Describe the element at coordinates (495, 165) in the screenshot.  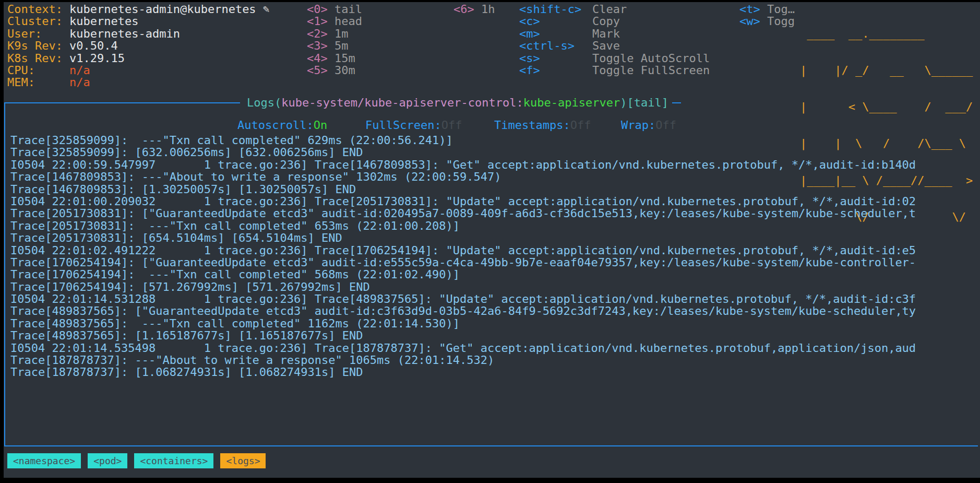
I see `log-line: I0504 22:00:59.547997 1 trace.go:236] Tr…` at that location.